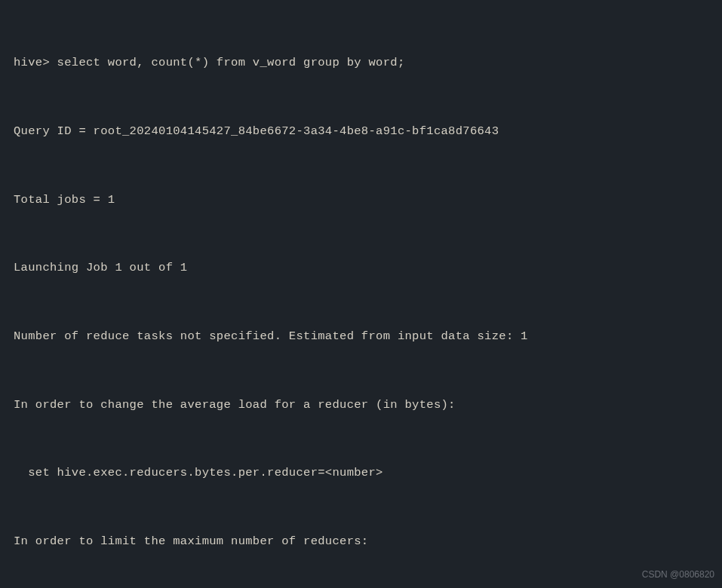 This screenshot has width=722, height=588. What do you see at coordinates (361, 336) in the screenshot?
I see `terminal-line: Number of reduce tasks not specified. Es…` at bounding box center [361, 336].